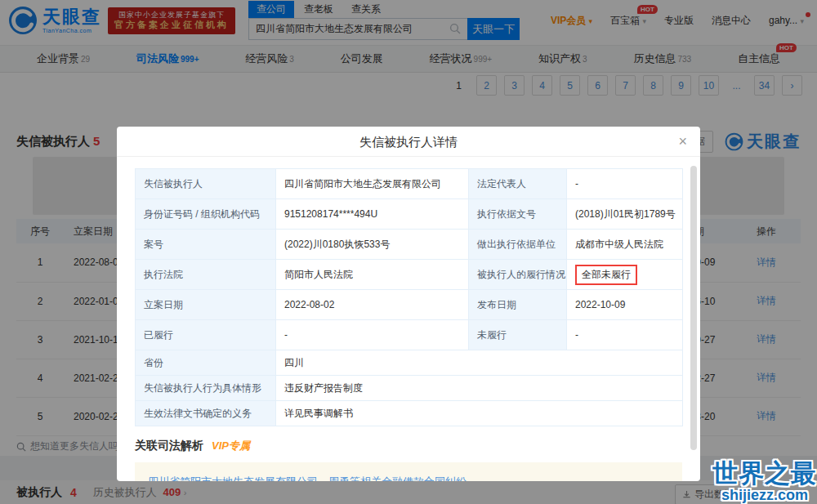 The height and width of the screenshot is (504, 817). I want to click on field-label: 已履行, so click(206, 335).